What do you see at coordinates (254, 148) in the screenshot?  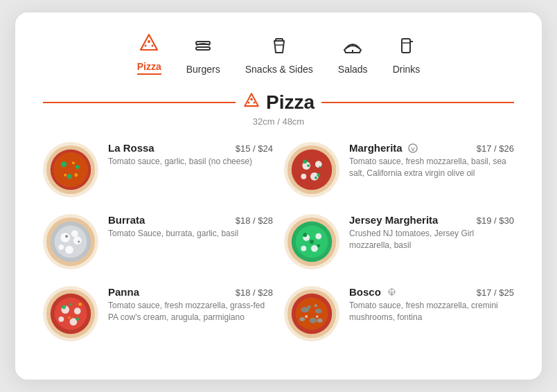 I see `la-rossa-price: $15 / $24` at bounding box center [254, 148].